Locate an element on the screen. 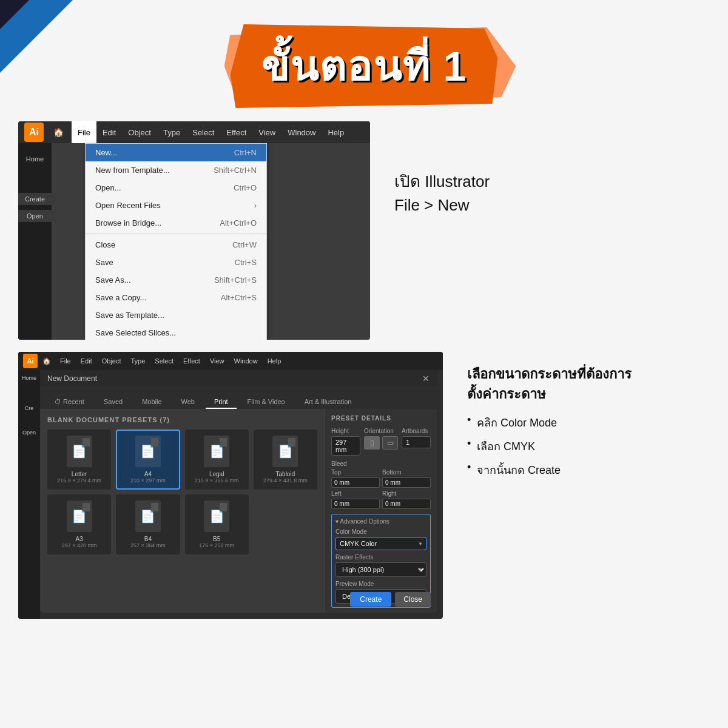 This screenshot has width=728, height=728. menu-item-view: View is located at coordinates (267, 132).